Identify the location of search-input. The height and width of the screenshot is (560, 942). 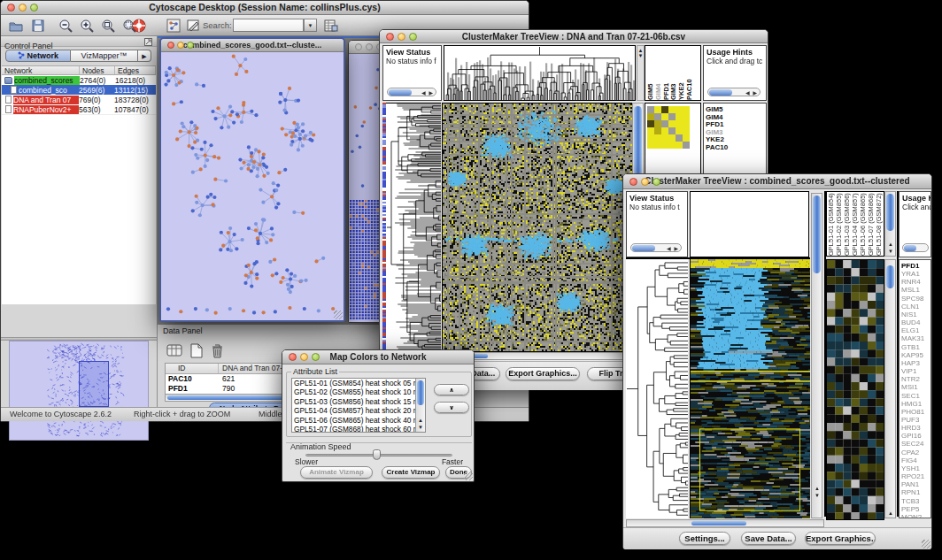
(268, 25).